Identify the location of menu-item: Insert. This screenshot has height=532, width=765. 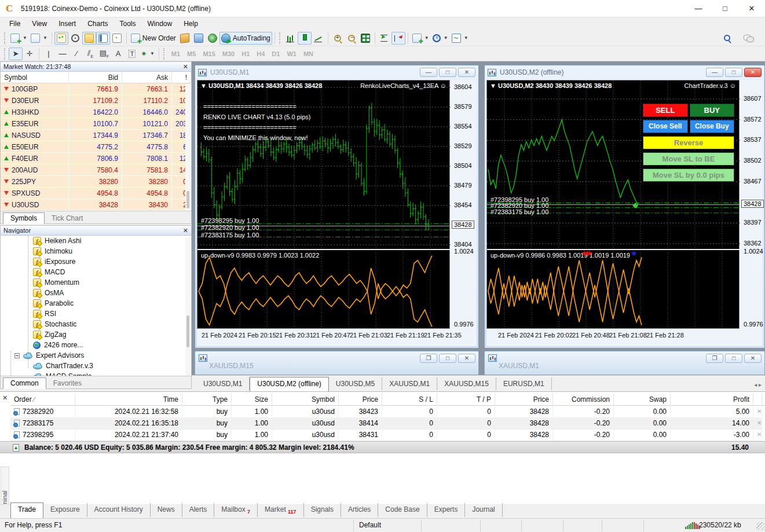
(67, 24).